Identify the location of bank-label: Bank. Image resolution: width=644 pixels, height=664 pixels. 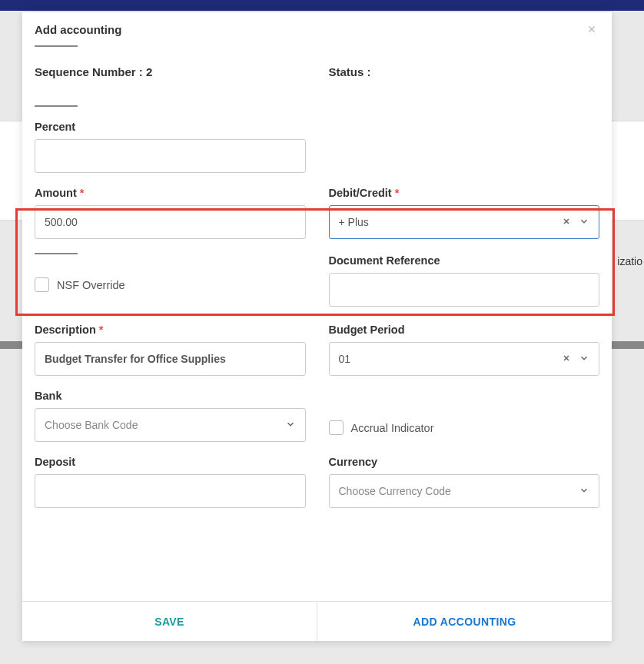
(171, 396).